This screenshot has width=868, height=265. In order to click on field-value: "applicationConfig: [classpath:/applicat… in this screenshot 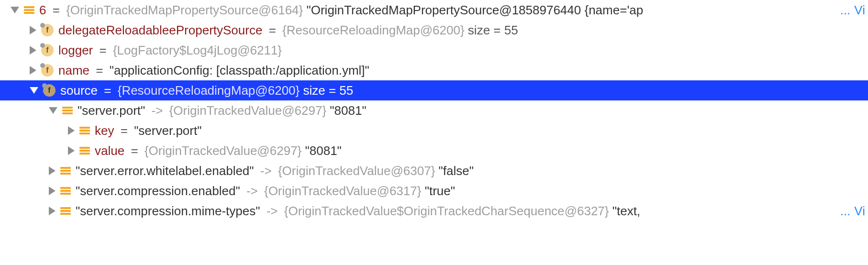, I will do `click(239, 70)`.